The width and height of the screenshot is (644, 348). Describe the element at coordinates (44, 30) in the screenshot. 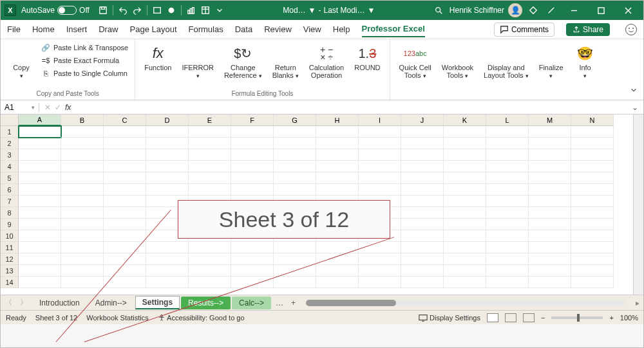

I see `tab-home: Home` at that location.